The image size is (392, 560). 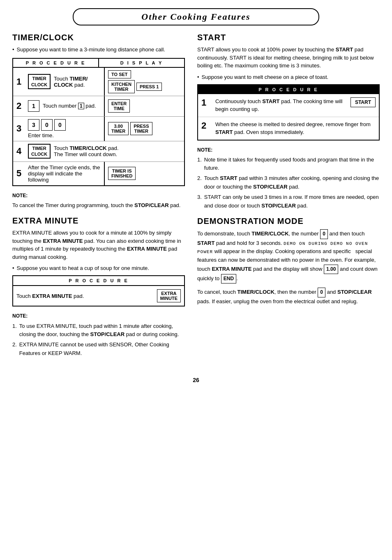 What do you see at coordinates (99, 281) in the screenshot?
I see `em-proc-title: P R O C E D U R E` at bounding box center [99, 281].